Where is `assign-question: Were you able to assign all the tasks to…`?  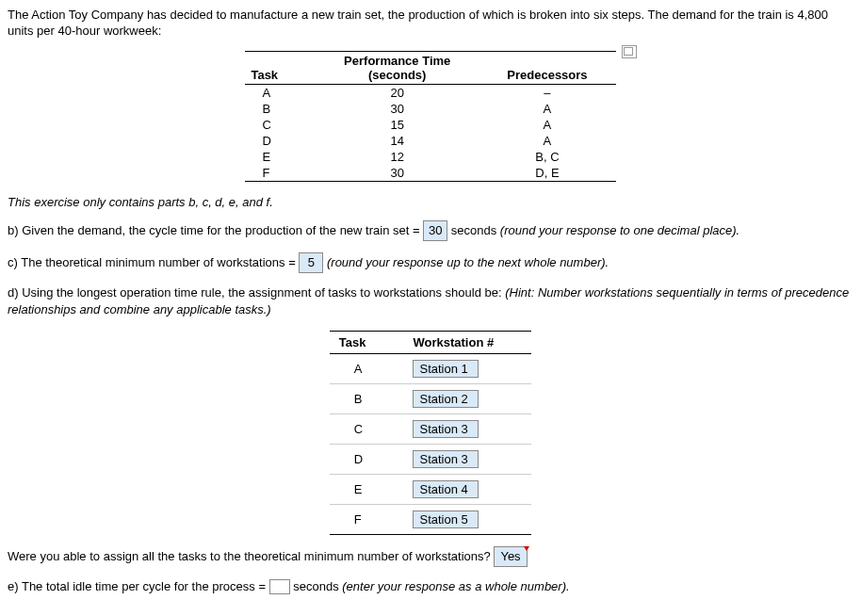
assign-question: Were you able to assign all the tasks to… is located at coordinates (430, 557).